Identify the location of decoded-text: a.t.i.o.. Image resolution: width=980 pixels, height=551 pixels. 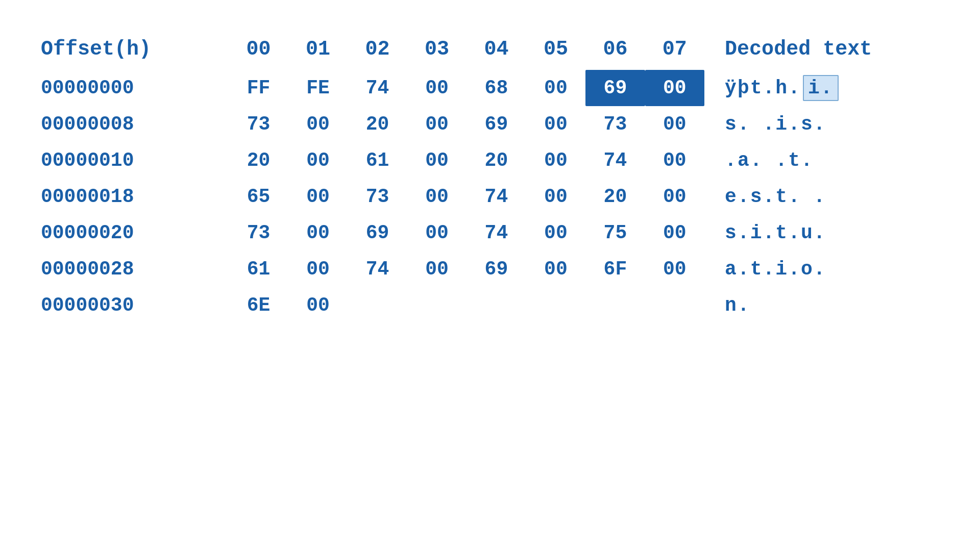
(775, 269).